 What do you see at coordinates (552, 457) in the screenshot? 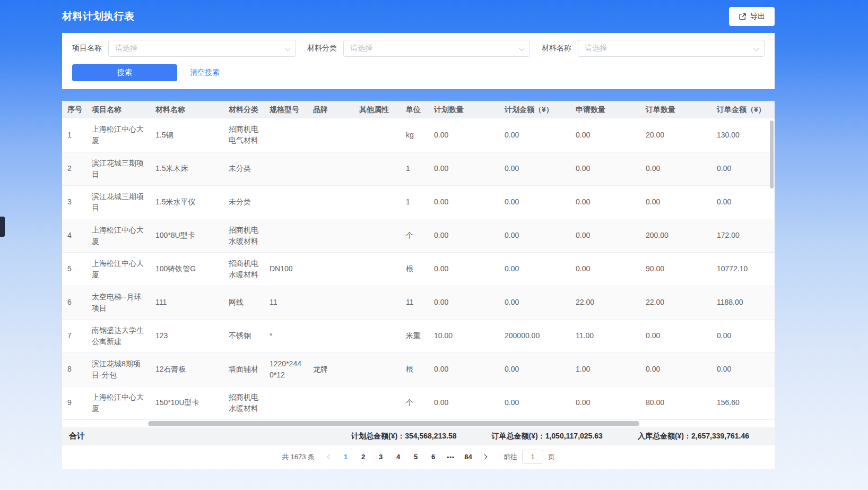
I see `page-suffix-label: 页` at bounding box center [552, 457].